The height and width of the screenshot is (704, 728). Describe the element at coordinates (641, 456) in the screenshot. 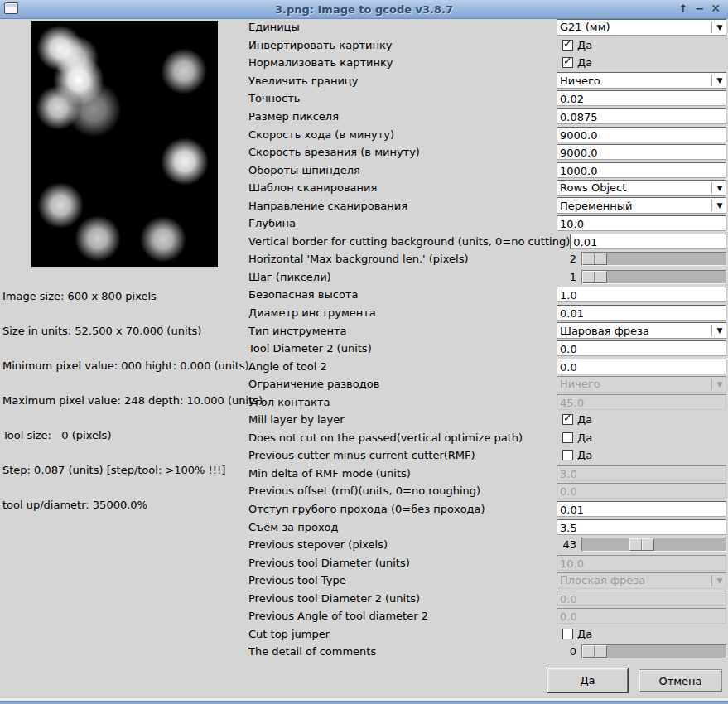

I see `field-24: Да` at that location.